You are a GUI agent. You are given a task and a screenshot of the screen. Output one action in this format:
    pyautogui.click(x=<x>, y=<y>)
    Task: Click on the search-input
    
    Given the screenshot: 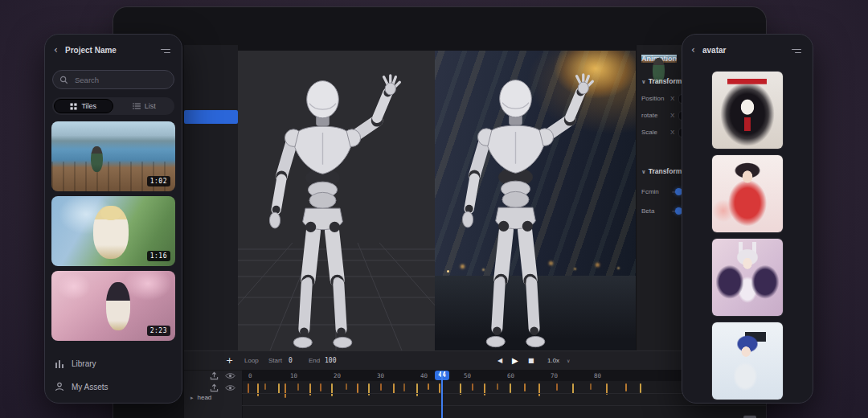 What is the action you would take?
    pyautogui.click(x=121, y=80)
    